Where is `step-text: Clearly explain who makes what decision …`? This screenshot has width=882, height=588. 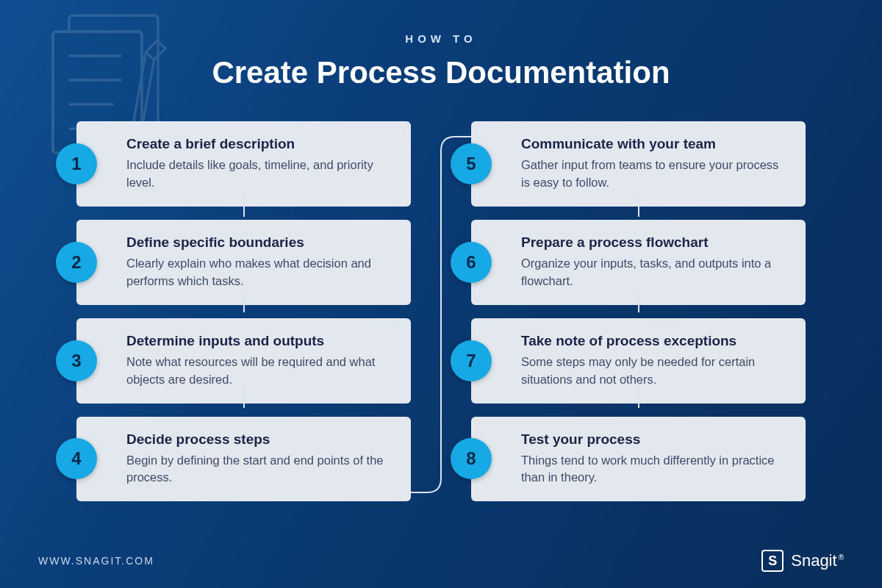 step-text: Clearly explain who makes what decision … is located at coordinates (260, 273).